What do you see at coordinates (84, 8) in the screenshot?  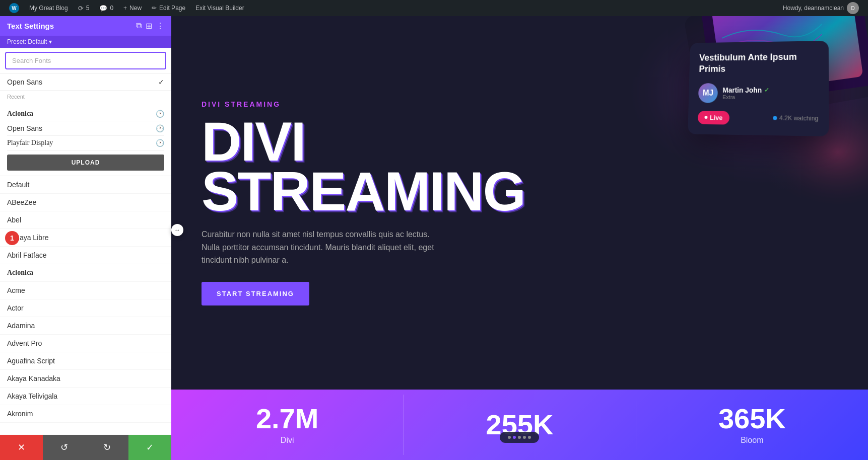 I see `revisions-item: ⟳ 5` at bounding box center [84, 8].